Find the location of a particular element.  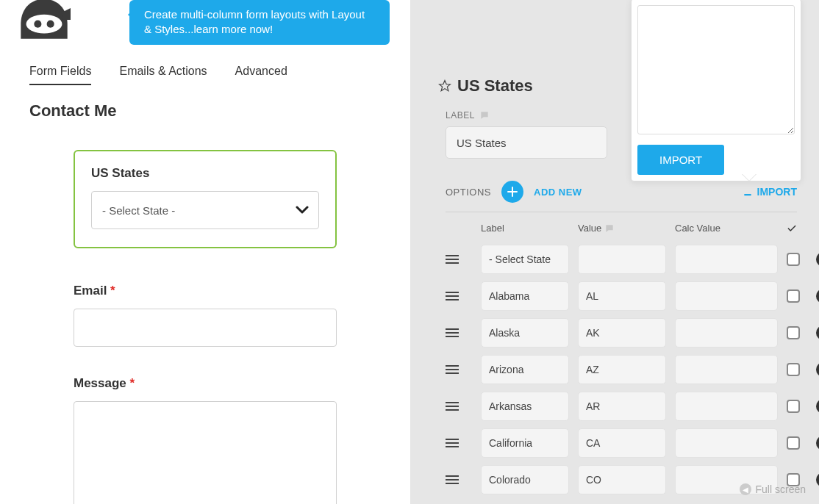

col-calc-value: Calc Value is located at coordinates (726, 228).